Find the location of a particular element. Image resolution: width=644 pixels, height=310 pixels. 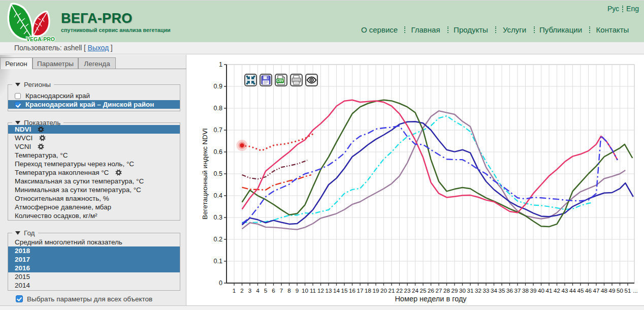

svg-text: 26 is located at coordinates (431, 291).